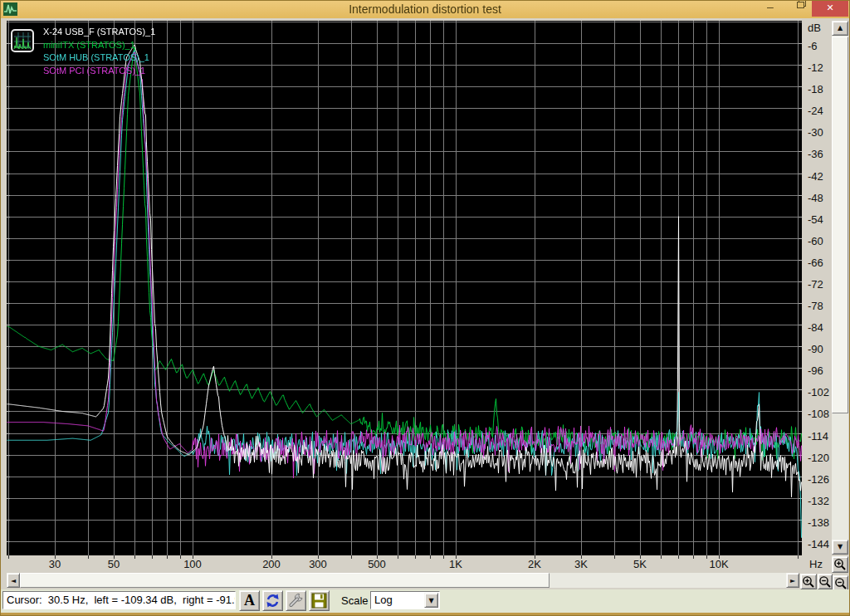 Image resolution: width=850 pixels, height=616 pixels. I want to click on spectrum-mini-button, so click(22, 41).